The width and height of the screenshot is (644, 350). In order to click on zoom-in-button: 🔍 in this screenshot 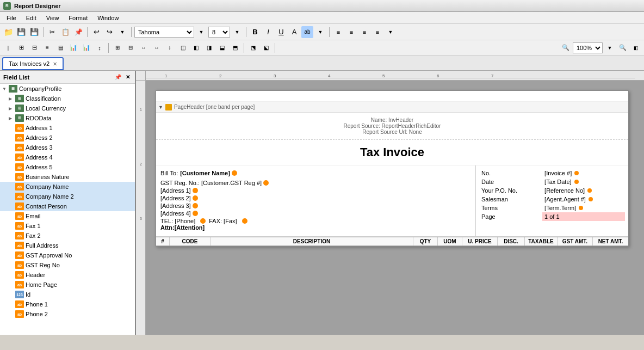, I will do `click(623, 48)`.